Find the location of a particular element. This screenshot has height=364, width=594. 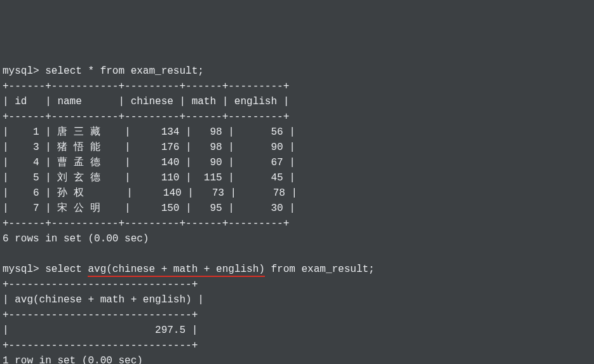

sql-query-pre: select is located at coordinates (66, 269).